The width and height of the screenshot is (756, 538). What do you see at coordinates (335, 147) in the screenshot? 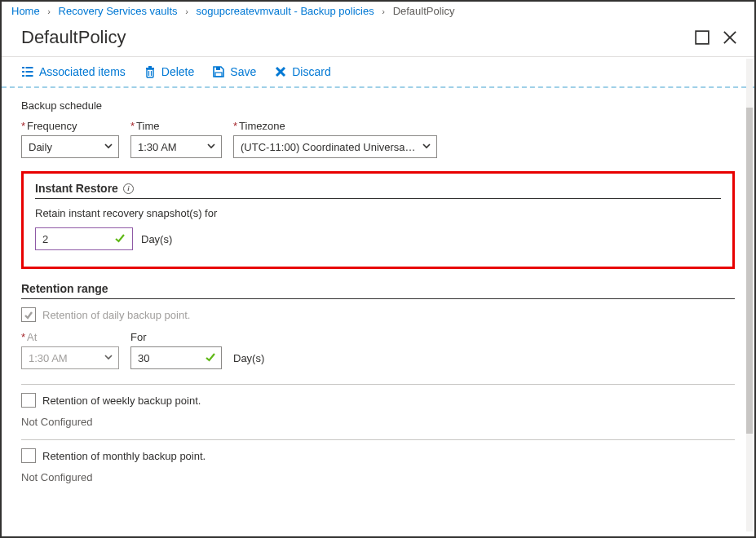
I see `timezone-select: (UTC-11:00) Coordinated Universal ...` at bounding box center [335, 147].